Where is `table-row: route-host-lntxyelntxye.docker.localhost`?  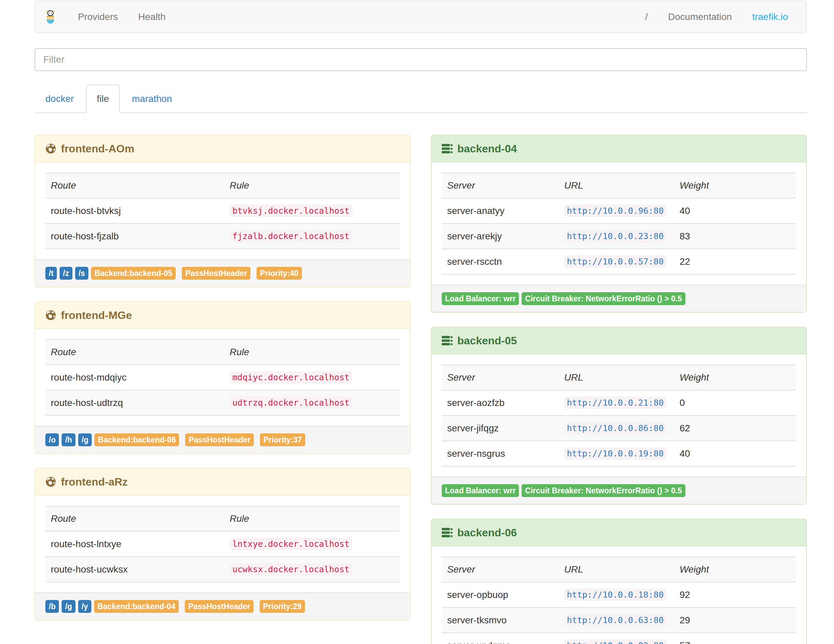 table-row: route-host-lntxyelntxye.docker.localhost is located at coordinates (223, 544).